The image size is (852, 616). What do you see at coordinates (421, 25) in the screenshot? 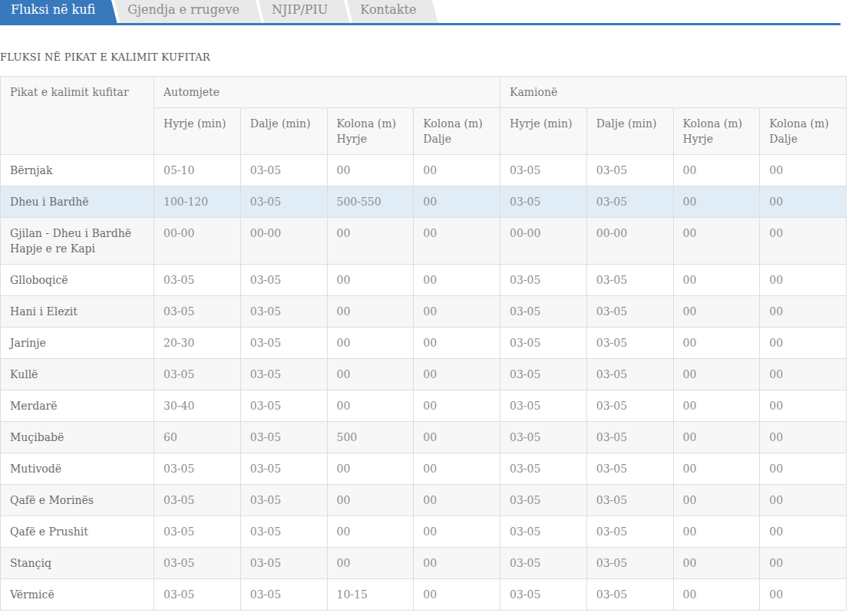
I see `tab-underline` at bounding box center [421, 25].